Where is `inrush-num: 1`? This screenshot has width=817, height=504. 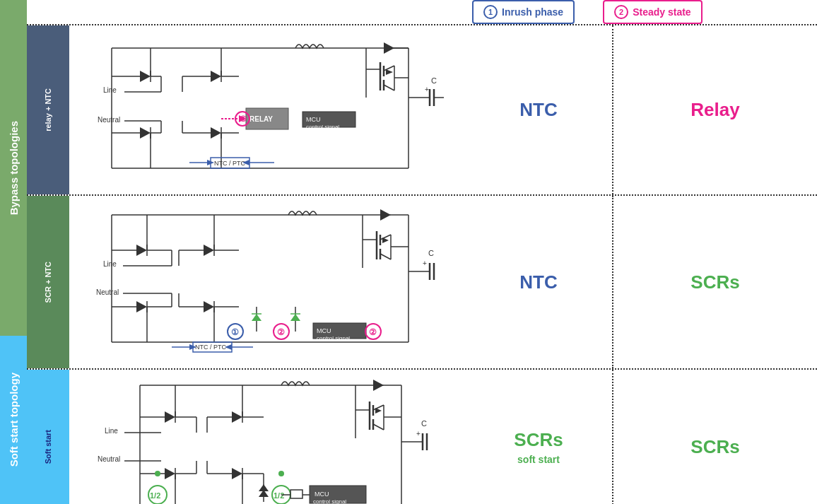
inrush-num: 1 is located at coordinates (490, 12).